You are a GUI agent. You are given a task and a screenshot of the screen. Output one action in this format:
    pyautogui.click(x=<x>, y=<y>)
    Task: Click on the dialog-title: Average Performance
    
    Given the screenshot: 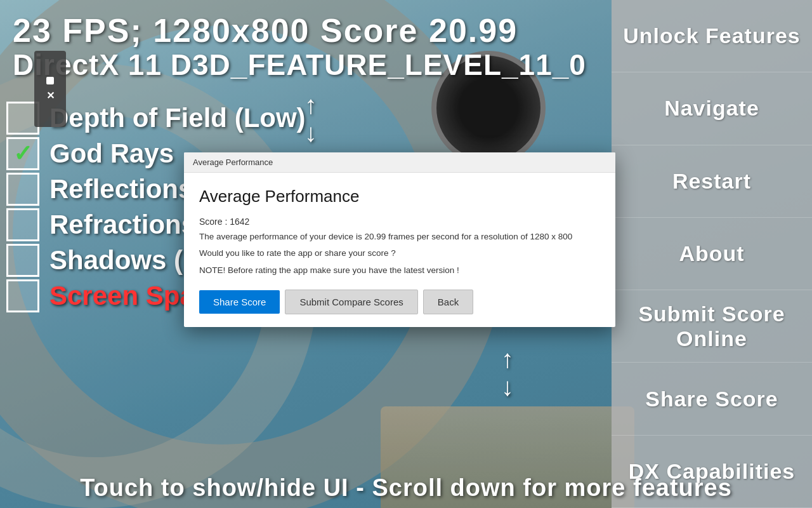 What is the action you would take?
    pyautogui.click(x=400, y=197)
    